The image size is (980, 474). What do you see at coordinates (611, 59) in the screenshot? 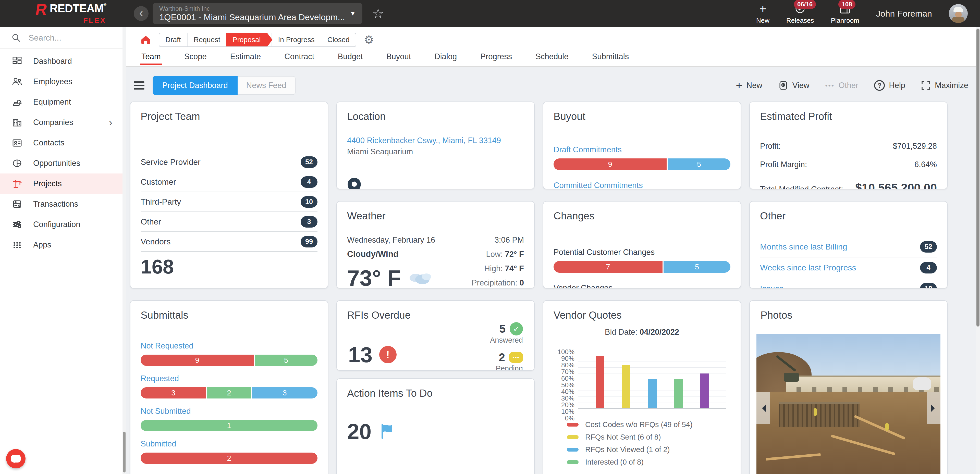
I see `tab-submittals: Submittals` at bounding box center [611, 59].